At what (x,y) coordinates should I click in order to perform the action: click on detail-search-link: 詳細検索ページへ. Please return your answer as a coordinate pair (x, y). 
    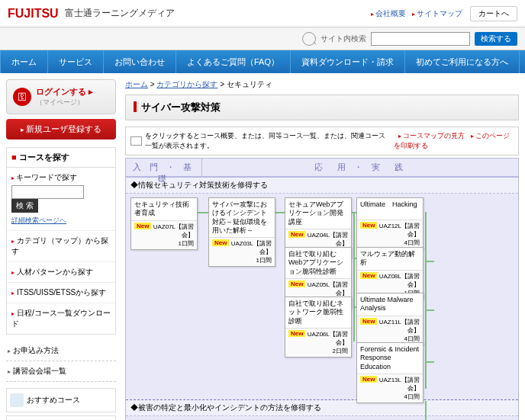
    Looking at the image, I should click on (39, 220).